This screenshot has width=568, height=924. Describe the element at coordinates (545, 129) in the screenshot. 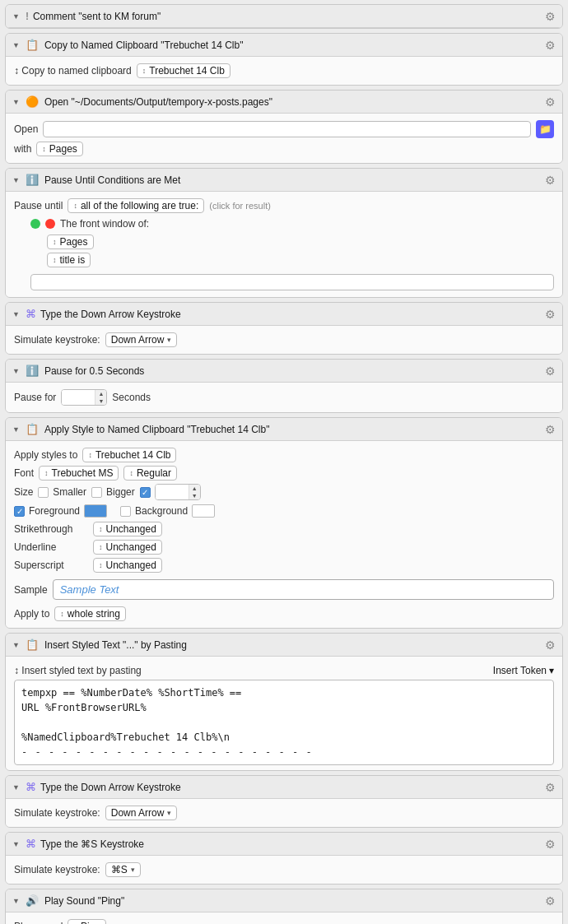

I see `browse-file-button: 📁` at that location.